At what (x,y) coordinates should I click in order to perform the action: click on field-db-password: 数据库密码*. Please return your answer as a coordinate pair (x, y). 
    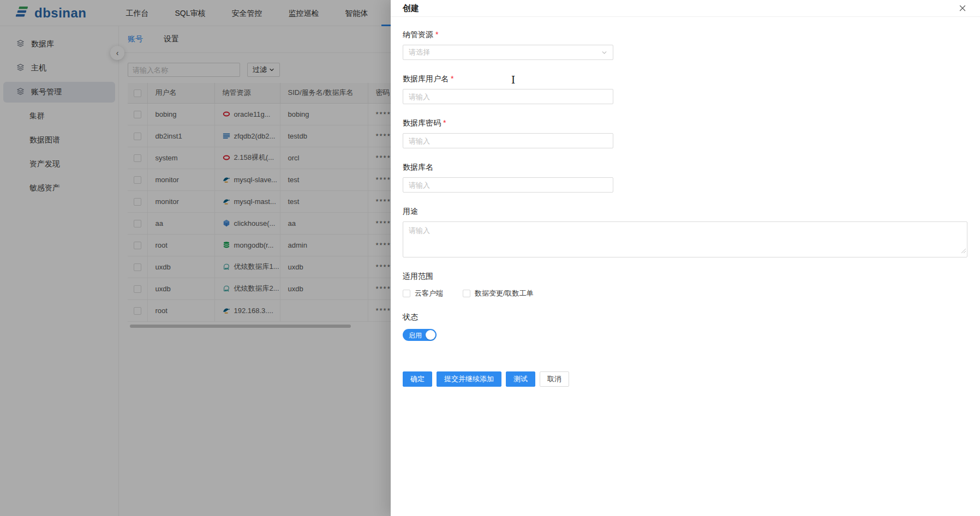
    Looking at the image, I should click on (685, 133).